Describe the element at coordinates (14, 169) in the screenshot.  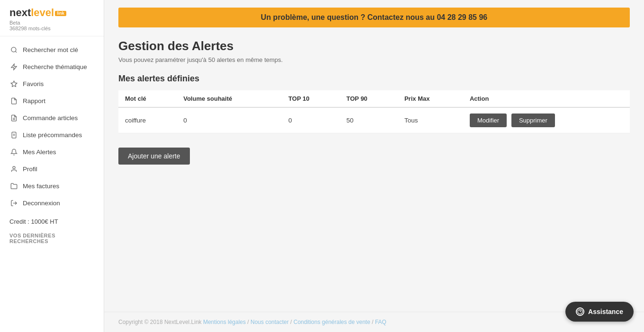
I see `person-icon` at that location.